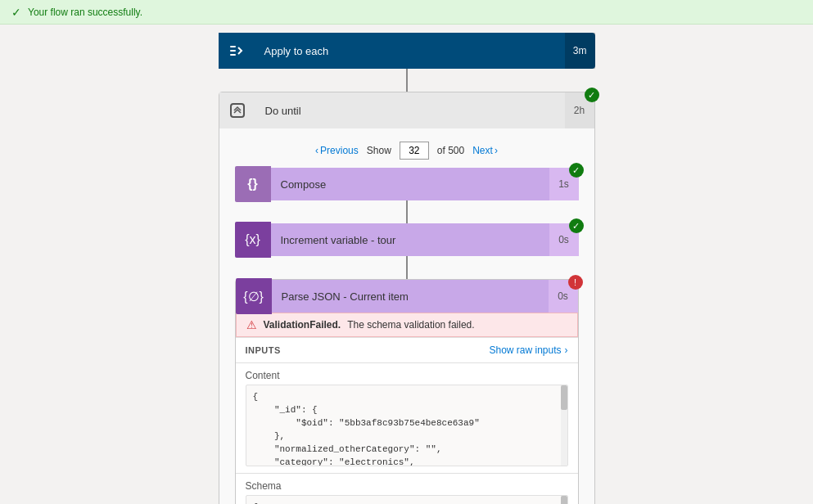 The width and height of the screenshot is (813, 504). Describe the element at coordinates (564, 398) in the screenshot. I see `content-scrollbar-thumb` at that location.